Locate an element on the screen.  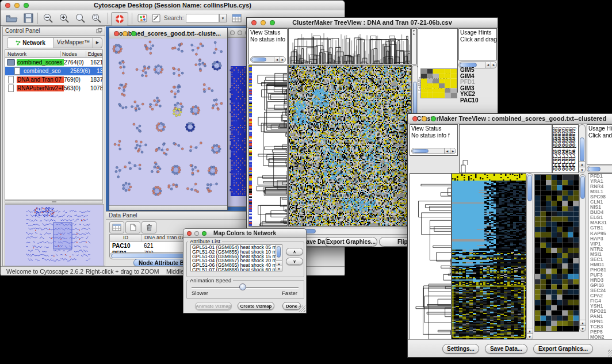
panel-splitter is located at coordinates (54, 202).